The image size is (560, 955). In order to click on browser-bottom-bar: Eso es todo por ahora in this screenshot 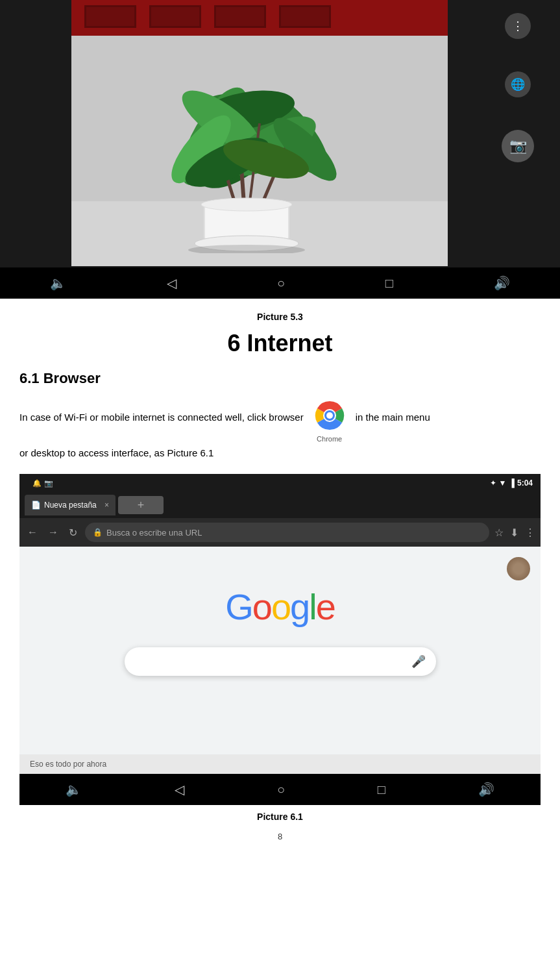, I will do `click(280, 764)`.